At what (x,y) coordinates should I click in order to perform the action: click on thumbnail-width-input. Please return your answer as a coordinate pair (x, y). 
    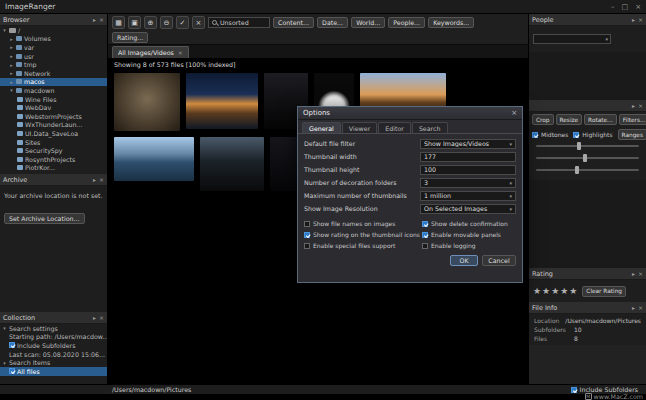
    Looking at the image, I should click on (468, 157).